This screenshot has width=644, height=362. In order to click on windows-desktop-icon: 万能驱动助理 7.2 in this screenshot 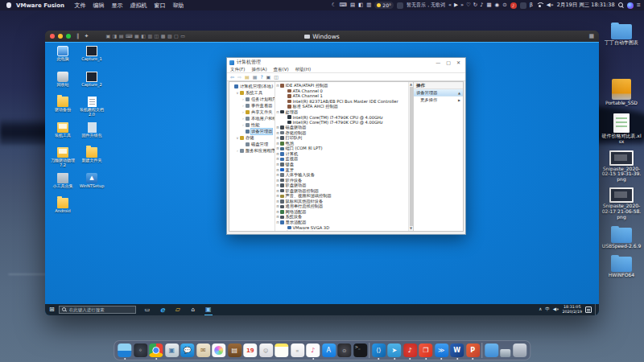, I will do `click(63, 160)`.